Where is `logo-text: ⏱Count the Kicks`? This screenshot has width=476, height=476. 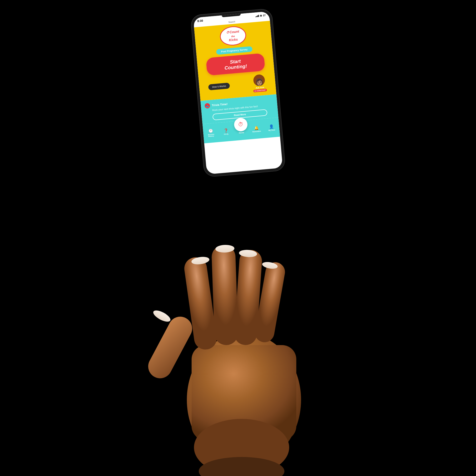
logo-text: ⏱Count the Kicks is located at coordinates (233, 36).